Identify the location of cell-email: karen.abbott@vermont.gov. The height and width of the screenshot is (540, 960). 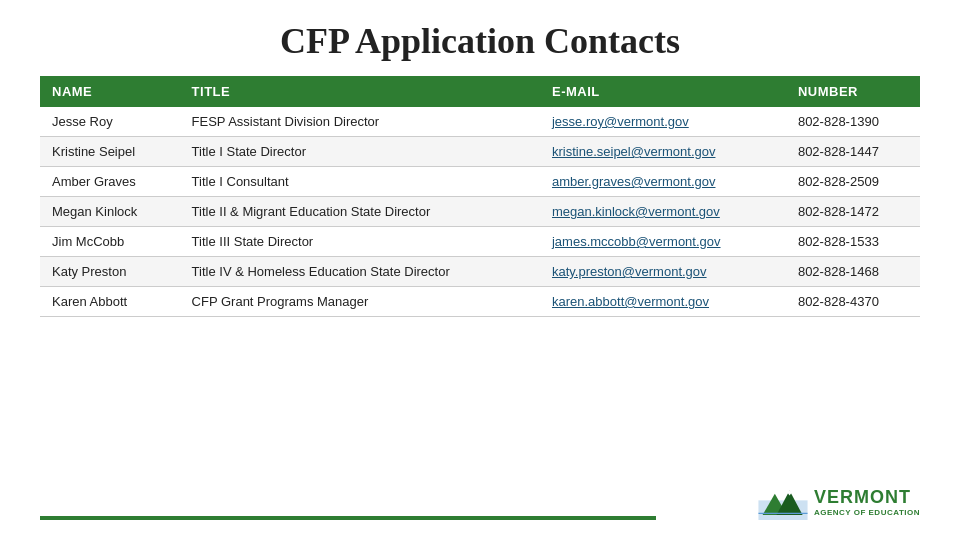
(663, 302).